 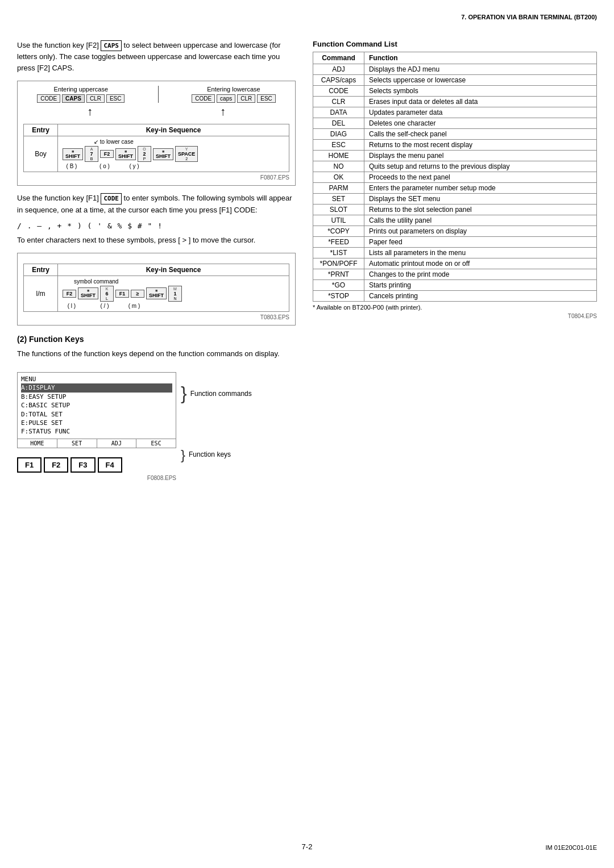 I want to click on func-cell: Deletes one character, so click(x=481, y=124).